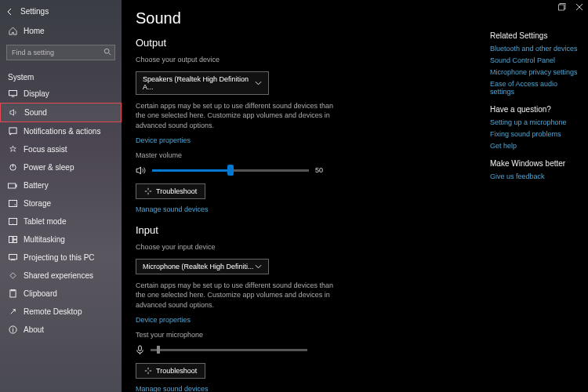 The width and height of the screenshot is (588, 392). I want to click on sidebar-item-remote: Remote Desktop, so click(61, 312).